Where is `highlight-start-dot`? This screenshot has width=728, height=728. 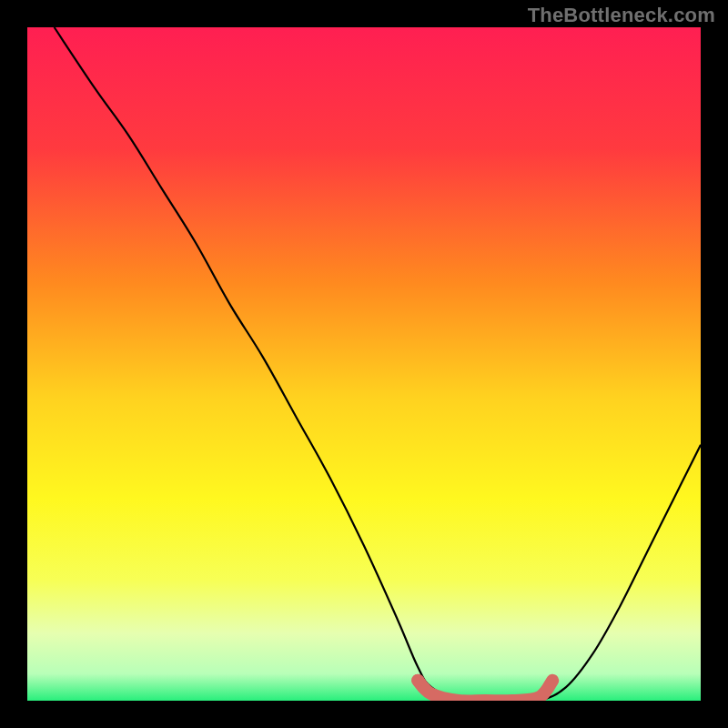
highlight-start-dot is located at coordinates (418, 681).